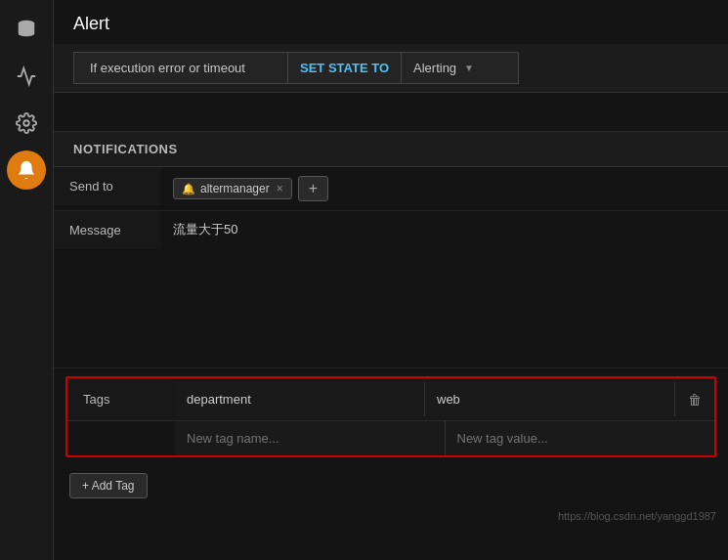 The height and width of the screenshot is (560, 728). I want to click on message-label: Message, so click(107, 231).